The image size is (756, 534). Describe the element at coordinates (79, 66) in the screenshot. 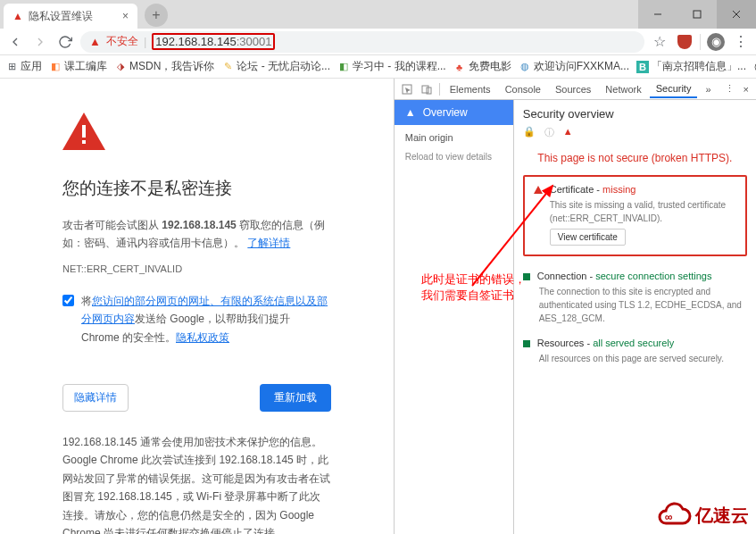

I see `bookmark-item: ◧课工编库` at that location.